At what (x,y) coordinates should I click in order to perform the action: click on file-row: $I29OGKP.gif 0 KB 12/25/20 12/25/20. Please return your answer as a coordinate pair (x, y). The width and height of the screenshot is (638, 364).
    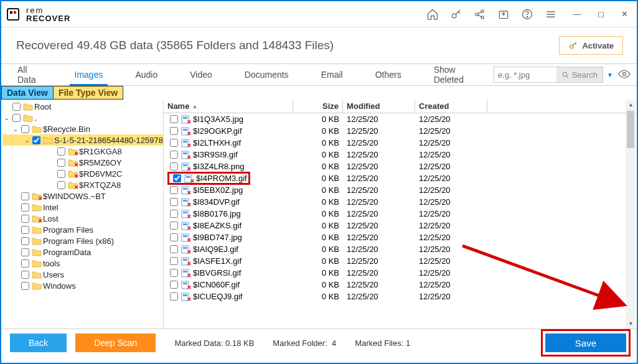
    Looking at the image, I should click on (400, 131).